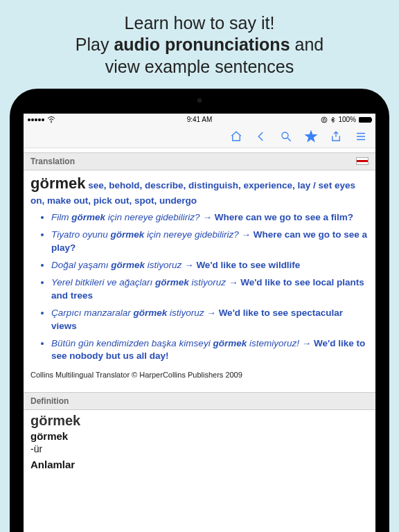 The image size is (399, 532). I want to click on status-bar: 9:41 AM 100%, so click(200, 120).